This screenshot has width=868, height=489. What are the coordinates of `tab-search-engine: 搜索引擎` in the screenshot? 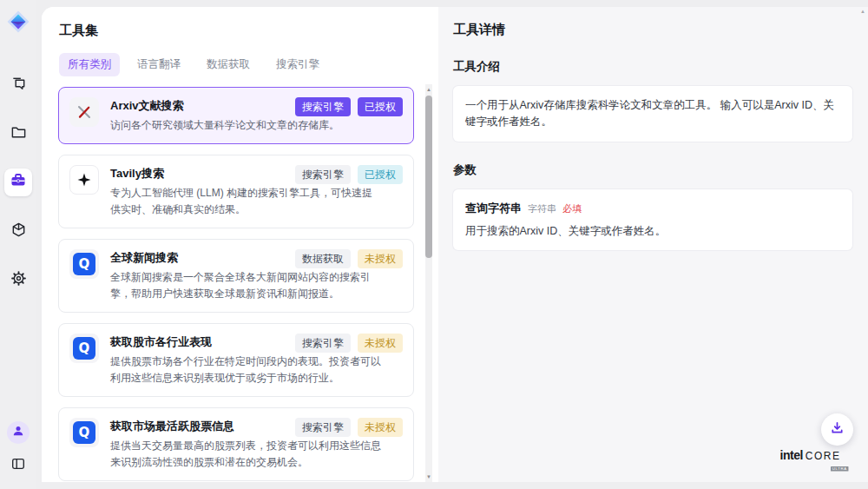 It's located at (298, 64).